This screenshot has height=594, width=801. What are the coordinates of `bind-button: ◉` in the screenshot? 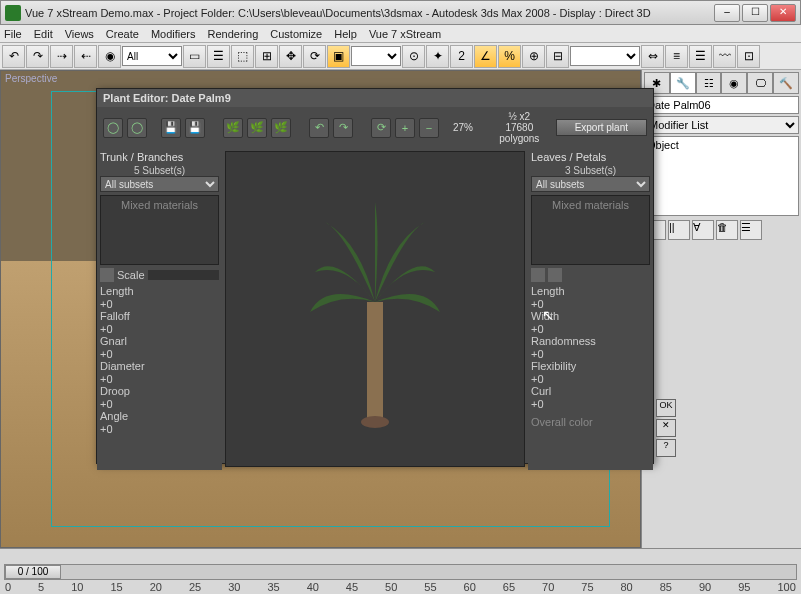 It's located at (110, 56).